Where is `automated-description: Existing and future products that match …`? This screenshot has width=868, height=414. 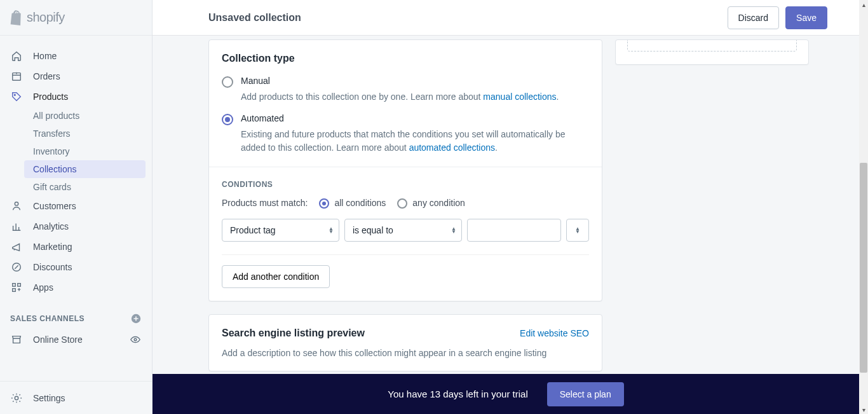 automated-description: Existing and future products that match … is located at coordinates (415, 141).